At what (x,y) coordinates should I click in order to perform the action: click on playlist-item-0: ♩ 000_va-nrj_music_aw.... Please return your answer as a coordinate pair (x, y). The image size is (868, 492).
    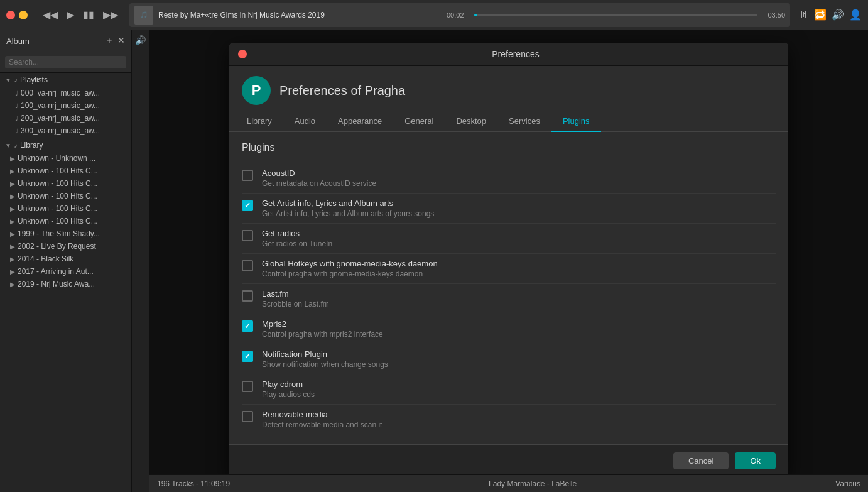
    Looking at the image, I should click on (65, 93).